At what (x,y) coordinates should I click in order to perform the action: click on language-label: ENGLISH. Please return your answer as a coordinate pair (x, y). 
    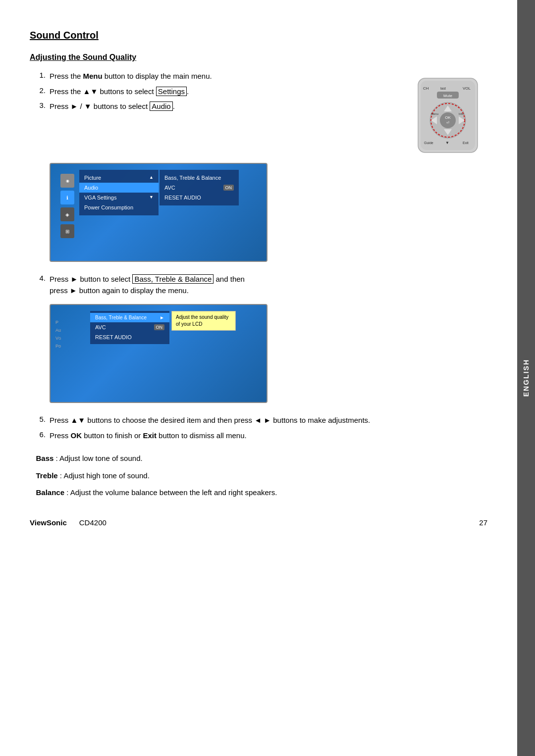
    Looking at the image, I should click on (526, 378).